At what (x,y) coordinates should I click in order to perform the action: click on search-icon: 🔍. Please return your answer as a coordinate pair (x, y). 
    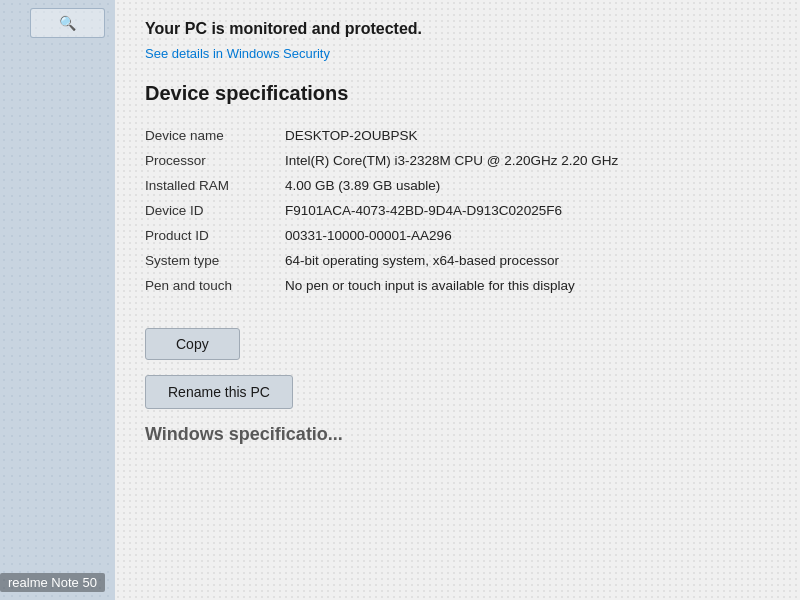
    Looking at the image, I should click on (68, 23).